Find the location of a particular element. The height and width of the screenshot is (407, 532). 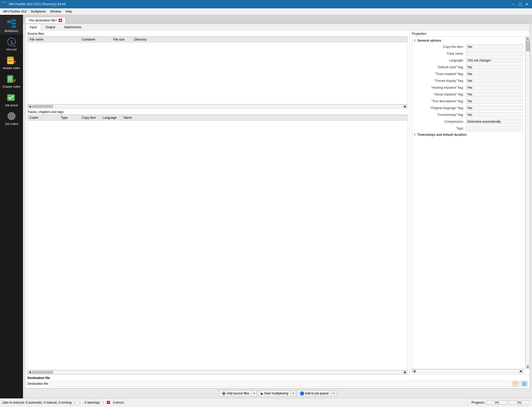

menu-window: Window is located at coordinates (56, 12).